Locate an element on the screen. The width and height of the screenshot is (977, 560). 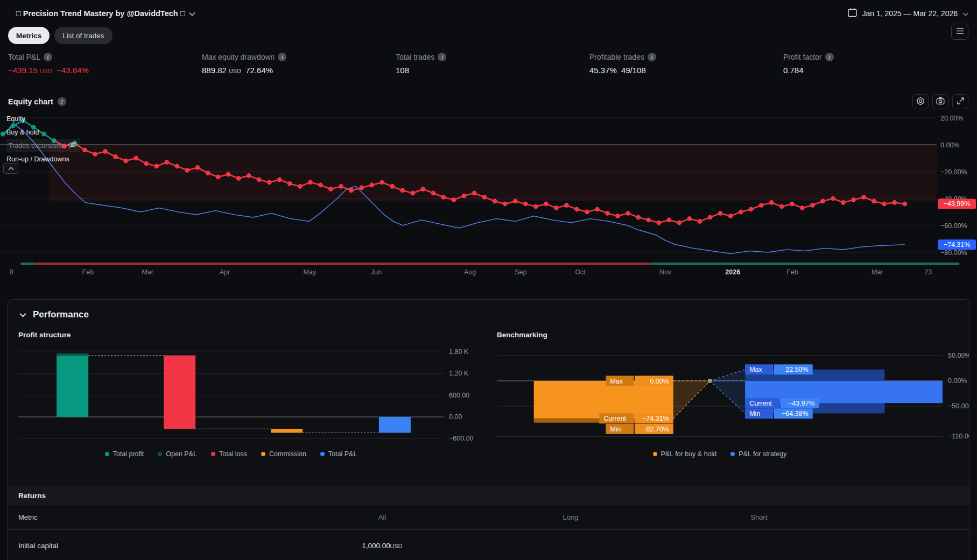
col-all: All is located at coordinates (382, 518).